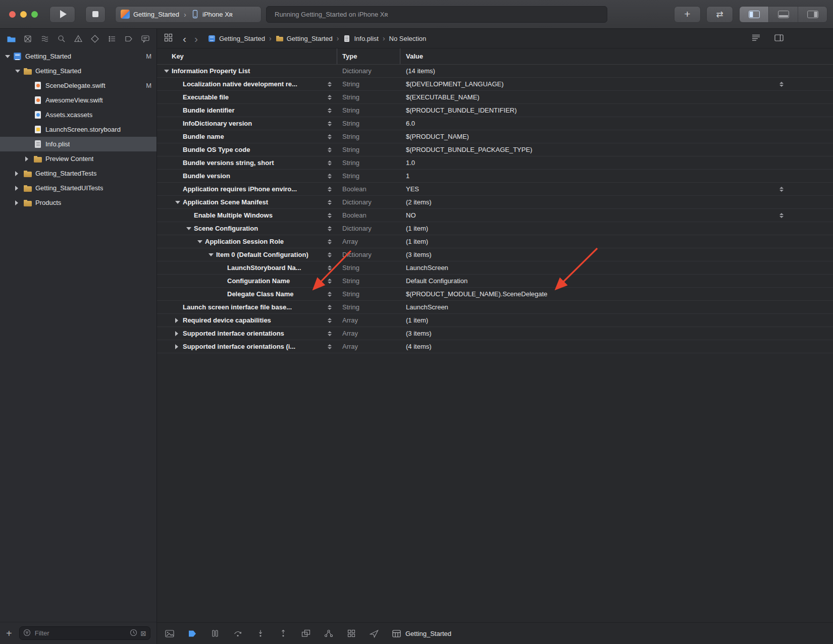  I want to click on tree-item: Preview Content, so click(78, 158).